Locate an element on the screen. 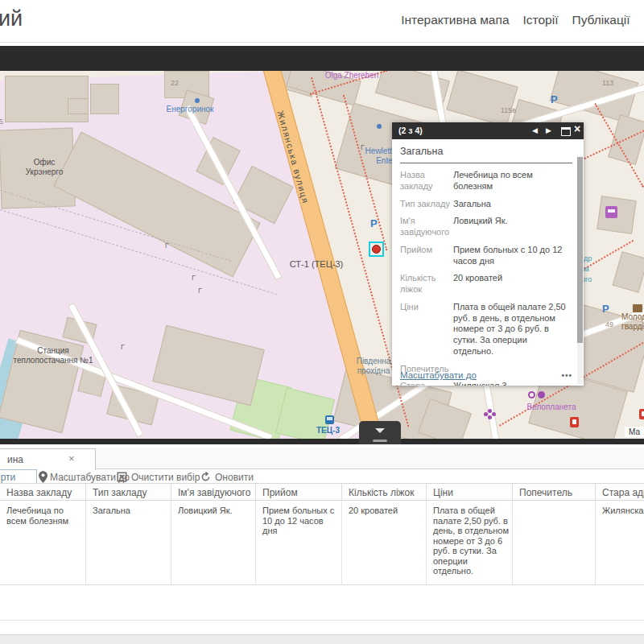  bike-parking-icon: P is located at coordinates (605, 309).